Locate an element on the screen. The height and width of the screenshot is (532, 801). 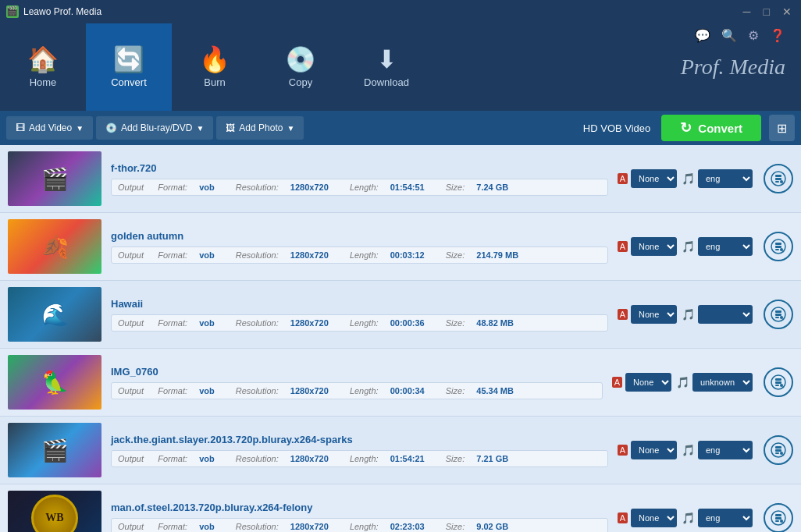
video-thumb-jack: 🎬 is located at coordinates (55, 450).